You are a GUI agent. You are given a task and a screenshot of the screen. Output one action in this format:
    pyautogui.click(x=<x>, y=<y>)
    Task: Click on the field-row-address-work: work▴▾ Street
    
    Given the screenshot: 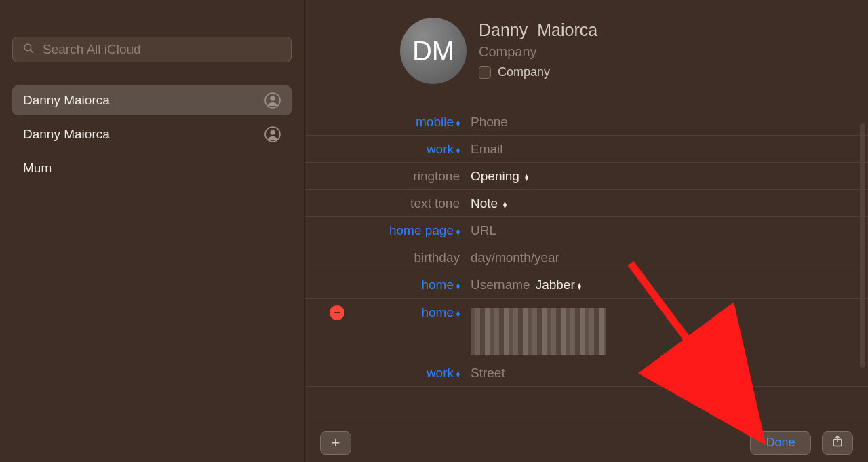 What is the action you would take?
    pyautogui.click(x=587, y=373)
    